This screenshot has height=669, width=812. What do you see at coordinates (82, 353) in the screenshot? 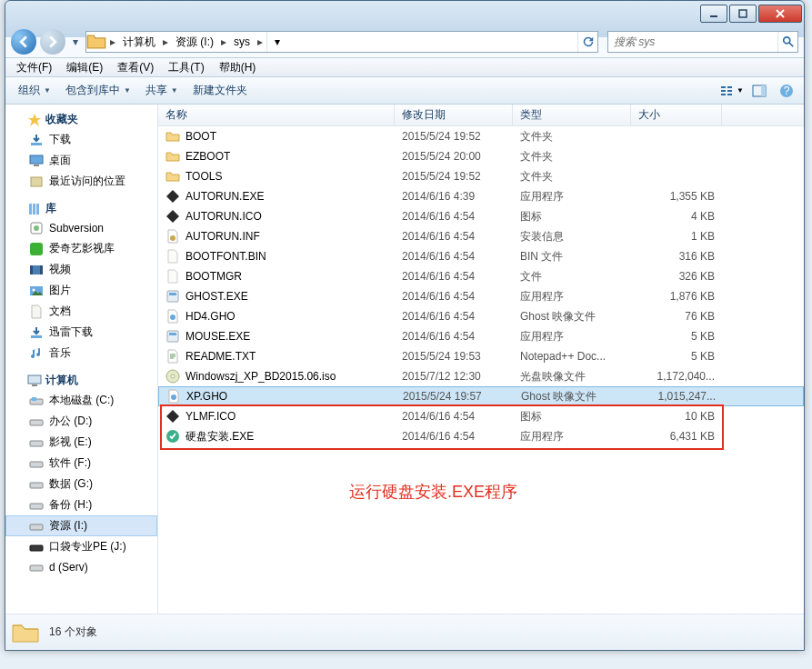
I see `sidebar-item-music: 音乐` at bounding box center [82, 353].